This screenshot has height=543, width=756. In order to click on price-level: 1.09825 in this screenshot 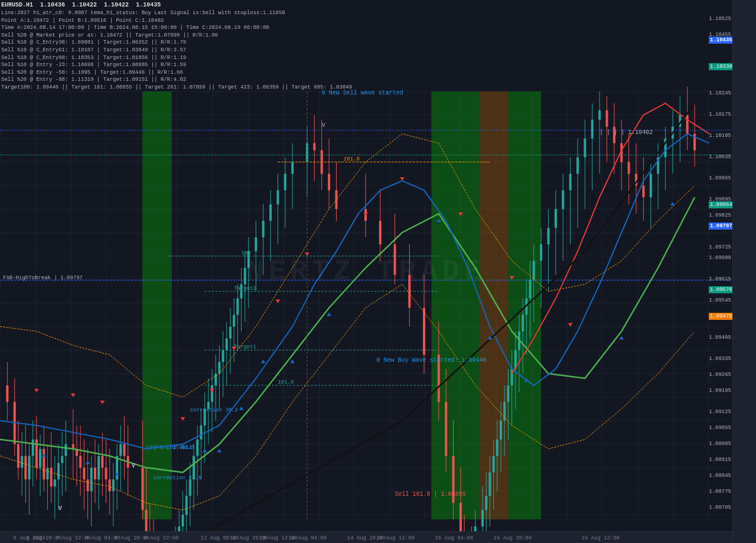, I will do `click(721, 215)`.